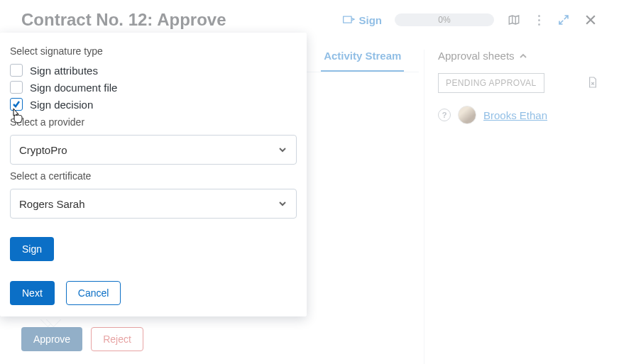  What do you see at coordinates (591, 20) in the screenshot?
I see `close-icon` at bounding box center [591, 20].